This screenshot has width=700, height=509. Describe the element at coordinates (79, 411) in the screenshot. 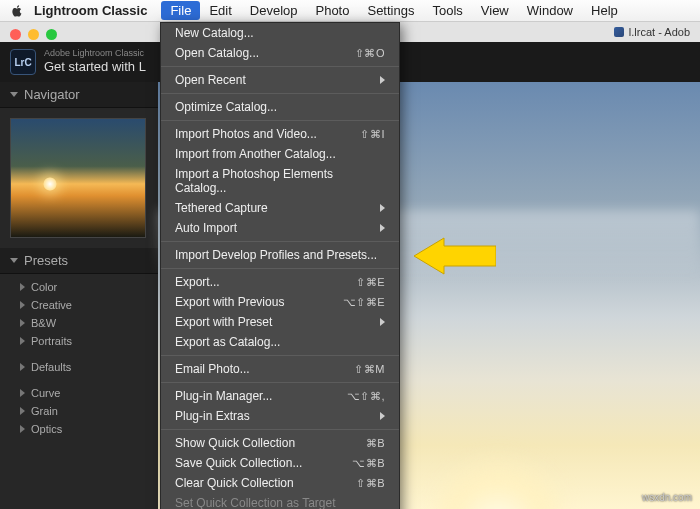

I see `preset-group-grain: Grain` at that location.